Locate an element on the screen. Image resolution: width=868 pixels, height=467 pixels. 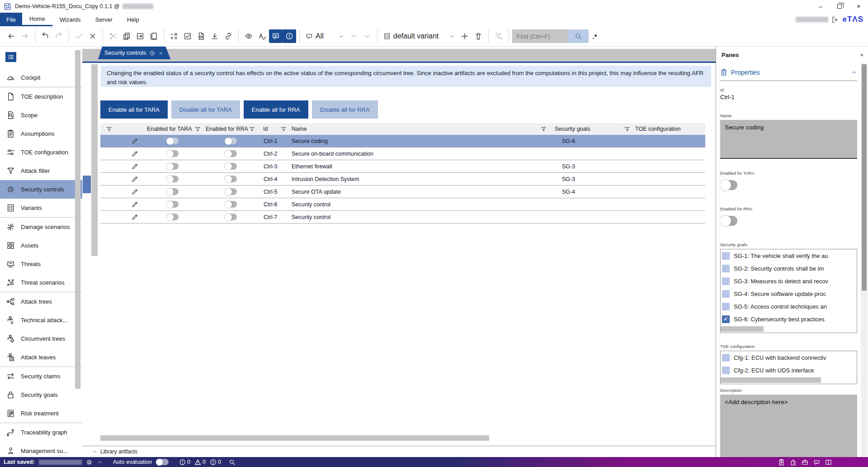
list-item: SG-6: Cybersecurity best practices is located at coordinates (788, 319).